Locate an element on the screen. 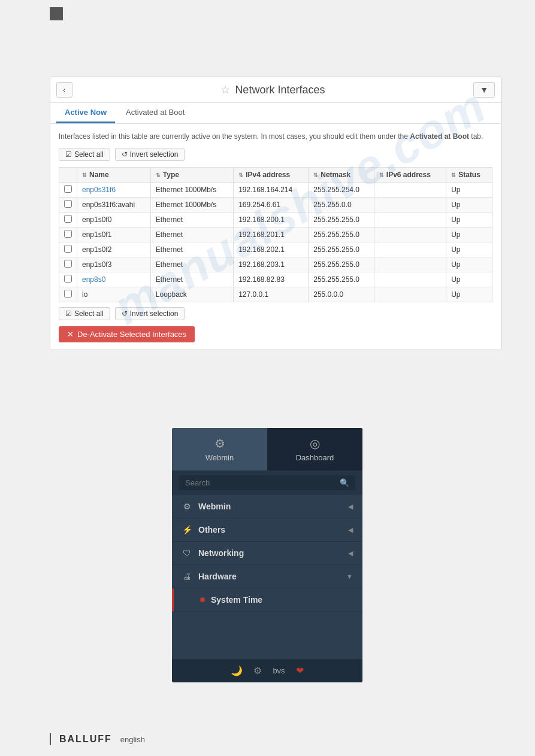  action-buttons-bottom: ☑ Select all ↺ Invert selection is located at coordinates (276, 314).